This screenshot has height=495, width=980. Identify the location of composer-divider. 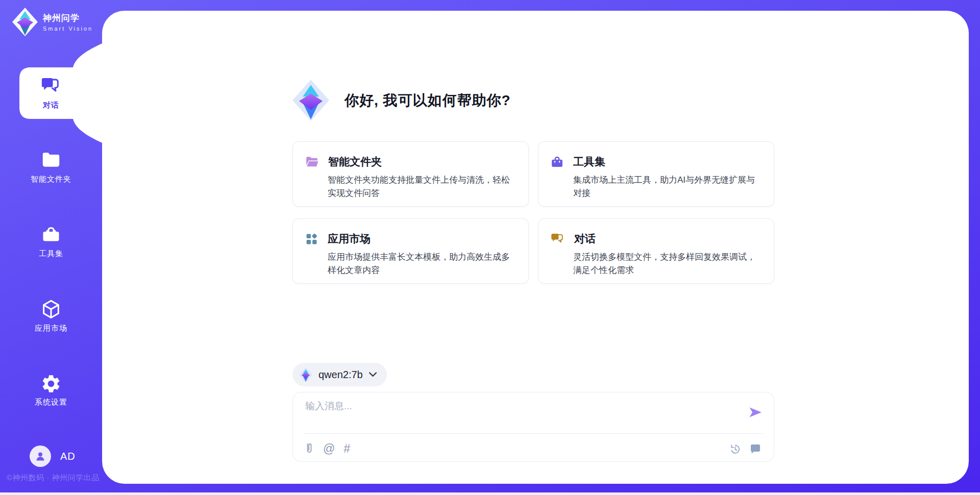
(533, 434).